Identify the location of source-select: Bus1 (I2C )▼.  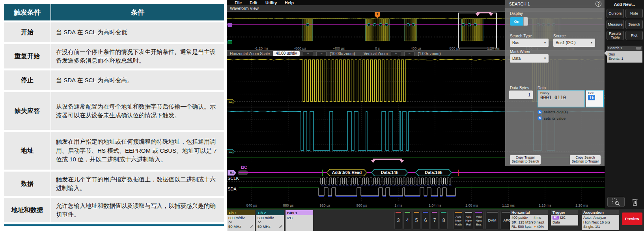
(574, 43).